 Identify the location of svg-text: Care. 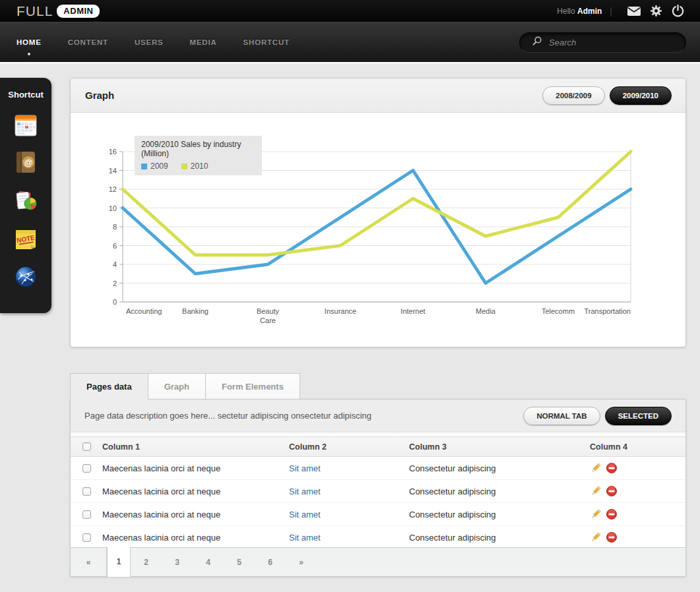
(268, 320).